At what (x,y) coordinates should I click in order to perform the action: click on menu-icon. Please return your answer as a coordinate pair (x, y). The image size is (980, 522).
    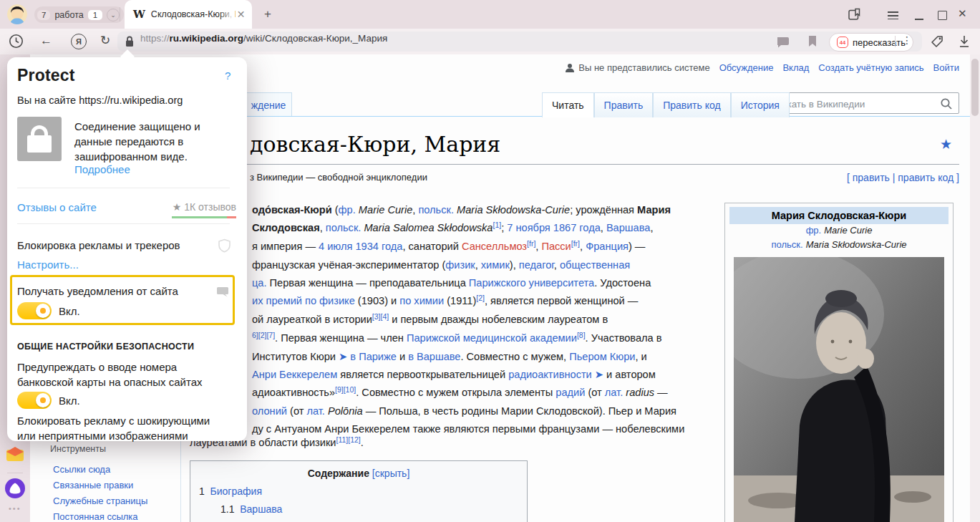
    Looking at the image, I should click on (893, 16).